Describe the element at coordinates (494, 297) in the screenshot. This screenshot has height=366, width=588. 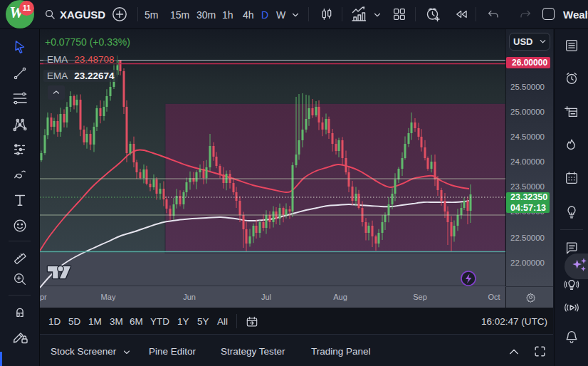
I see `svg-text: Oct` at that location.